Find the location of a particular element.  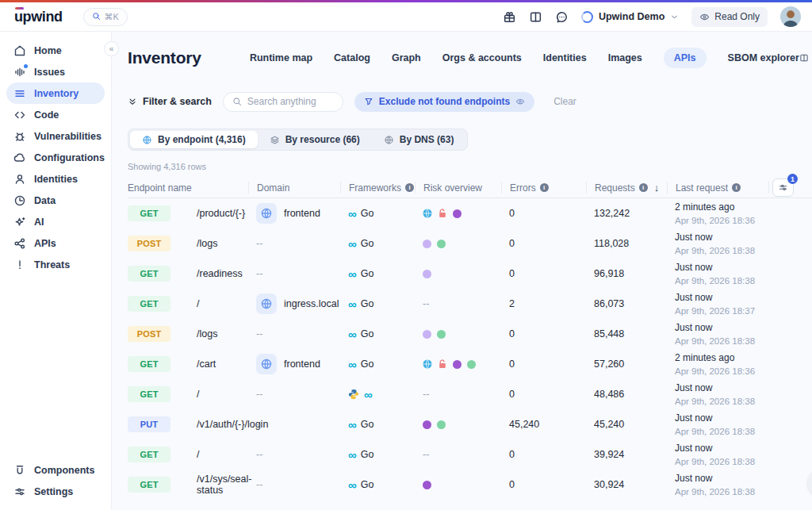

tab-apis: APIs is located at coordinates (685, 58).